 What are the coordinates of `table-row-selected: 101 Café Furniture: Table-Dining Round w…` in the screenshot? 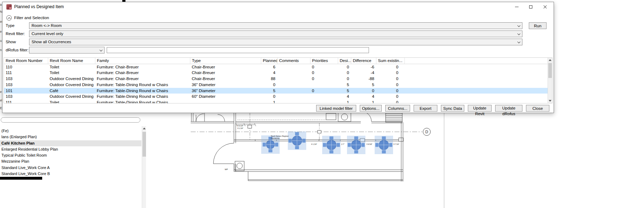 It's located at (276, 91).